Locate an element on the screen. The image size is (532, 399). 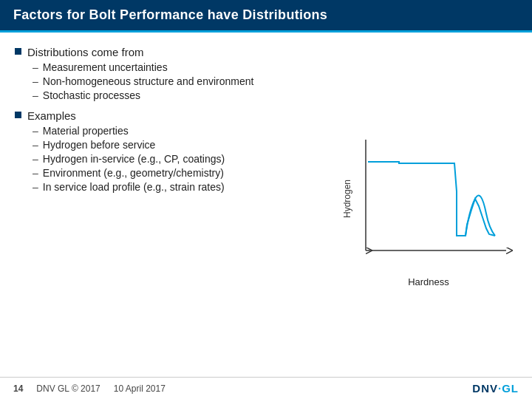
list-item: – In service load profile (e.g., strain … is located at coordinates (175, 187).